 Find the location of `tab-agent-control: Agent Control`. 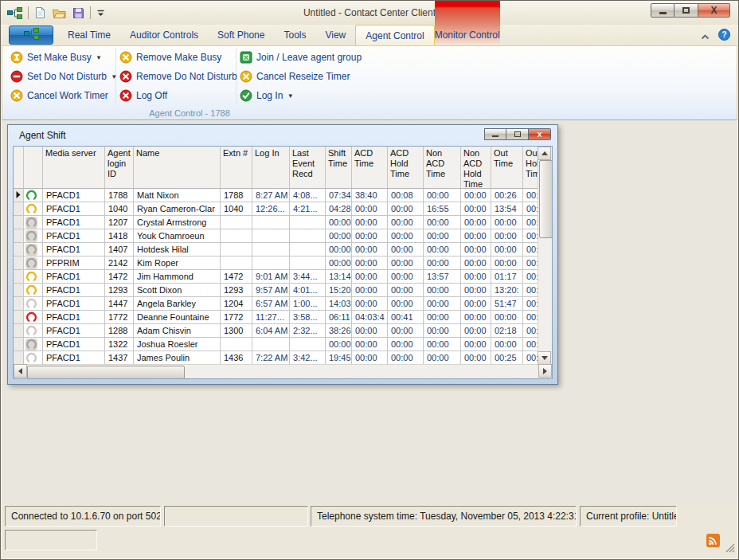

tab-agent-control: Agent Control is located at coordinates (395, 35).